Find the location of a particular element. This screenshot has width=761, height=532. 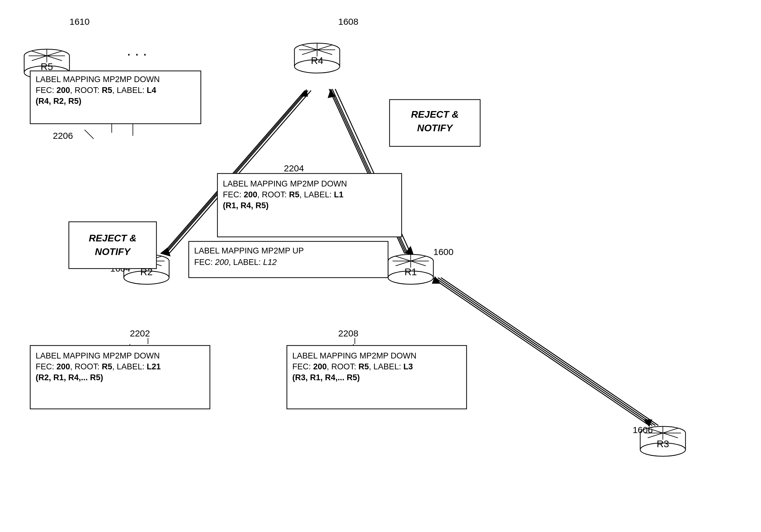

box-up-line2: FEC: 200, LABEL: L12 is located at coordinates (235, 262).